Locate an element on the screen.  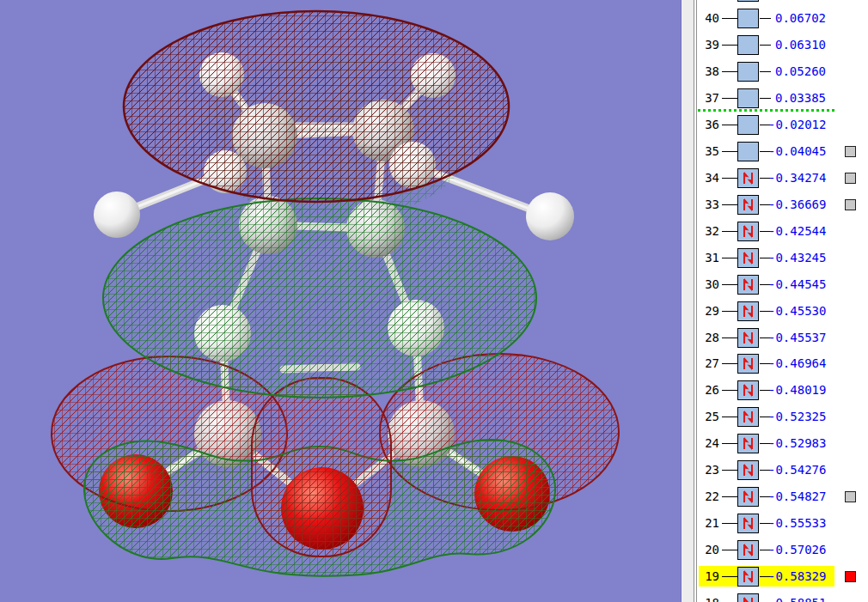
orbital-number: 35 is located at coordinates (710, 151).